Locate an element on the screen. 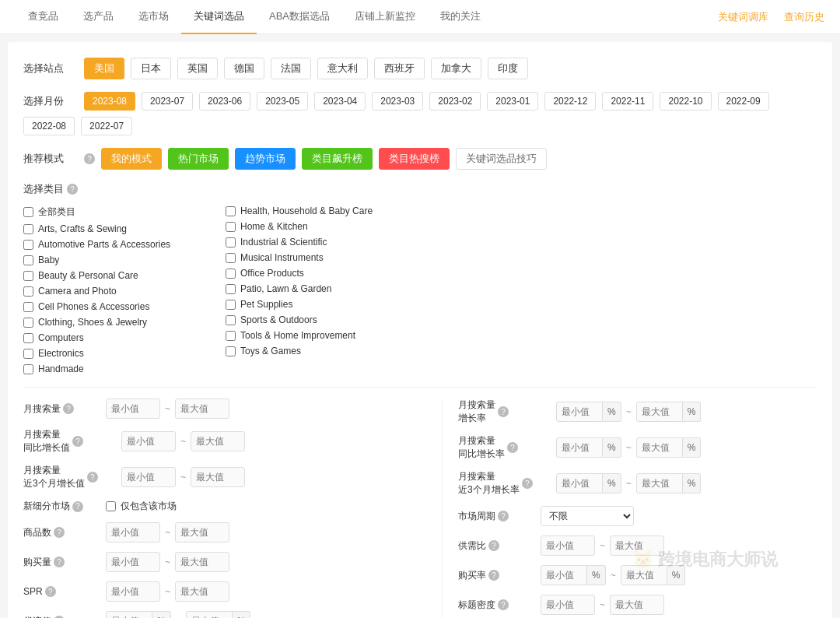 The image size is (840, 618). monthly-growth-rate-help: ? is located at coordinates (503, 412).